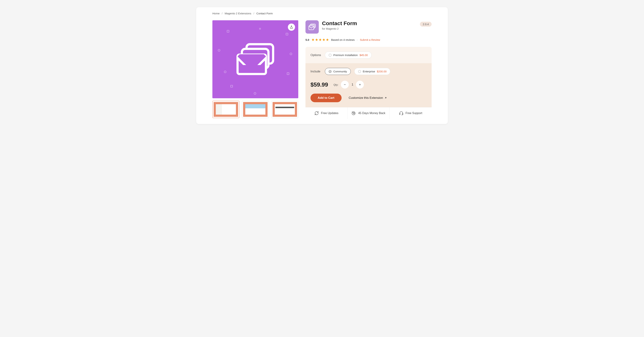 This screenshot has width=644, height=337. Describe the element at coordinates (312, 27) in the screenshot. I see `product-icon` at that location.